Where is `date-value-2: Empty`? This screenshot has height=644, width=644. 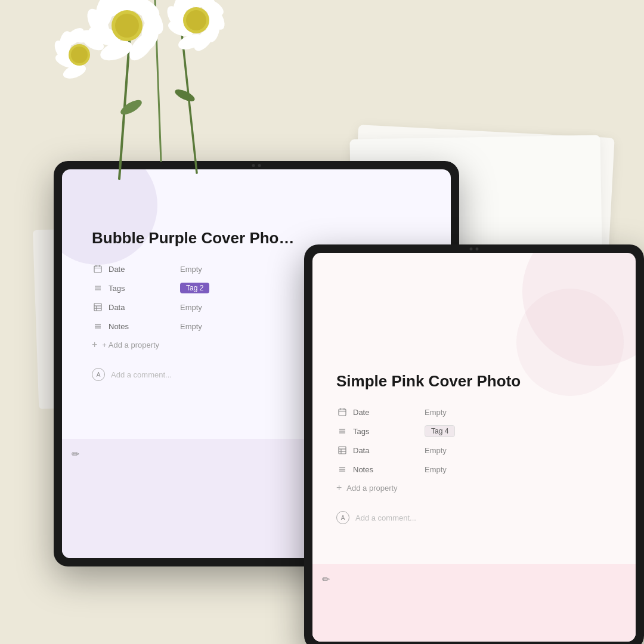 date-value-2: Empty is located at coordinates (435, 413).